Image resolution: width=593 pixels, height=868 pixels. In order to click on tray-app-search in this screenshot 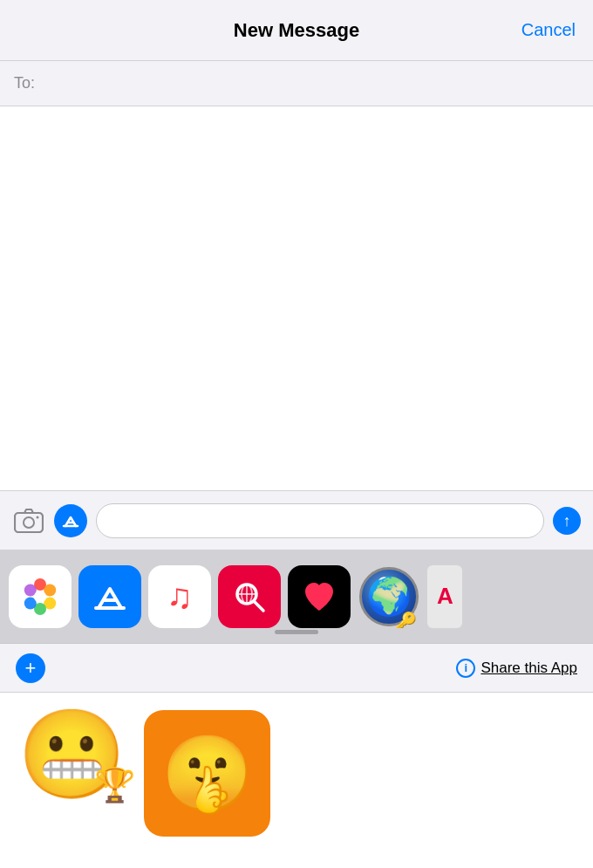, I will do `click(249, 597)`.